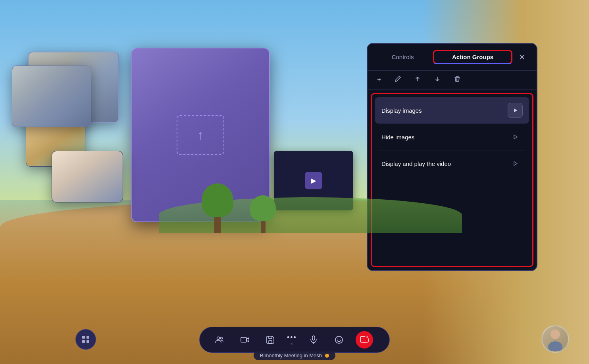  What do you see at coordinates (515, 110) in the screenshot?
I see `play-button-display-images` at bounding box center [515, 110].